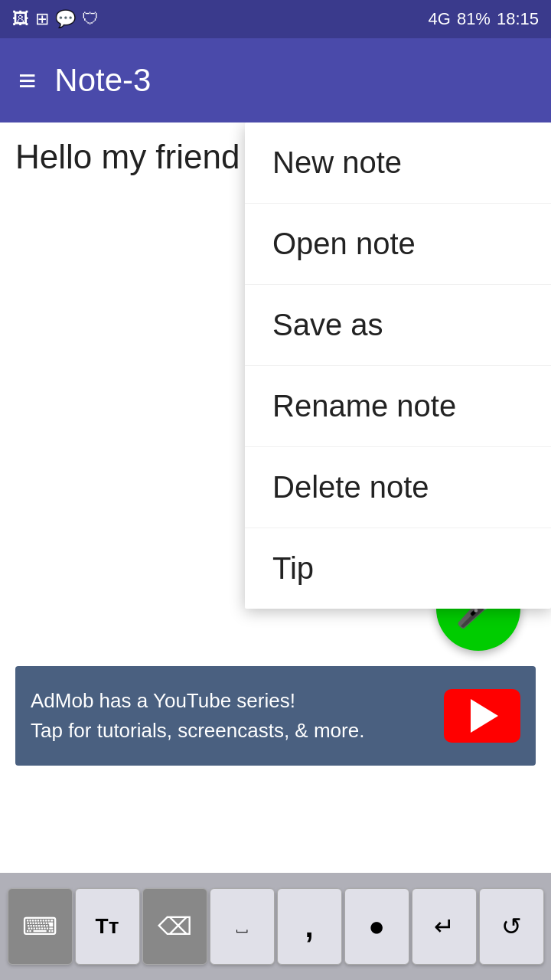 Image resolution: width=551 pixels, height=980 pixels. Describe the element at coordinates (55, 19) in the screenshot. I see `status-icons: 🖼 ⊞ 💬 🛡` at that location.